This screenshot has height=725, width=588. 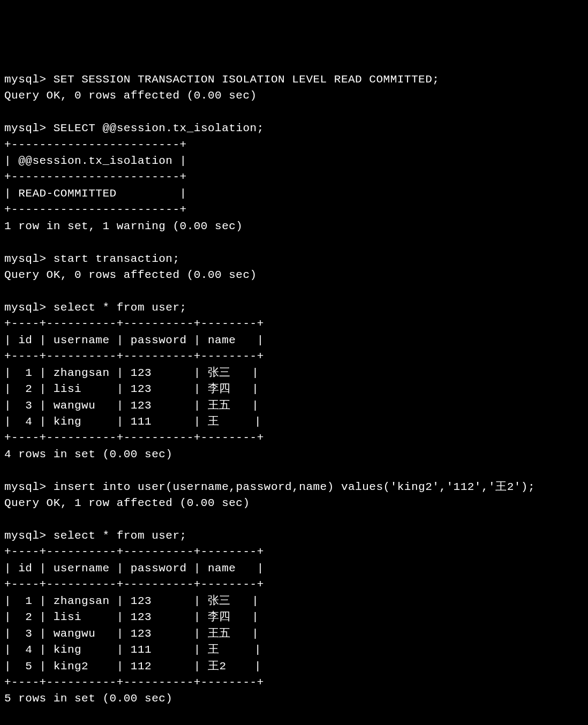 What do you see at coordinates (294, 455) in the screenshot?
I see `result-summary: 4 rows in set (0.00 sec)` at bounding box center [294, 455].